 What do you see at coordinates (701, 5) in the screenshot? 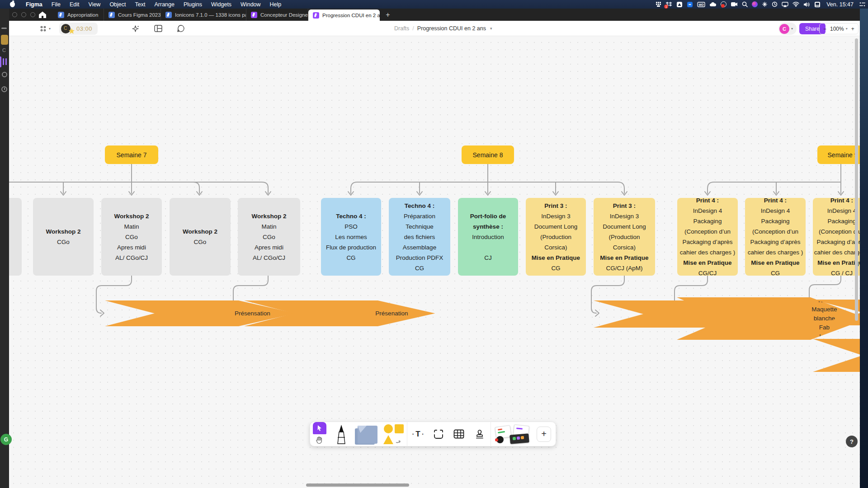
I see `svg-text: WD` at bounding box center [701, 5].